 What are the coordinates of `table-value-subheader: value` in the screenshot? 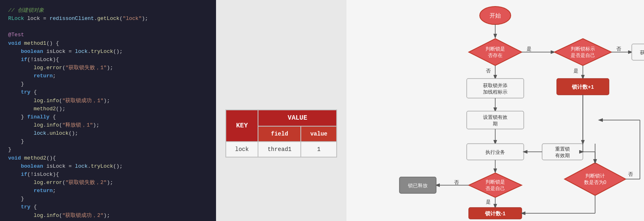 It's located at (319, 134).